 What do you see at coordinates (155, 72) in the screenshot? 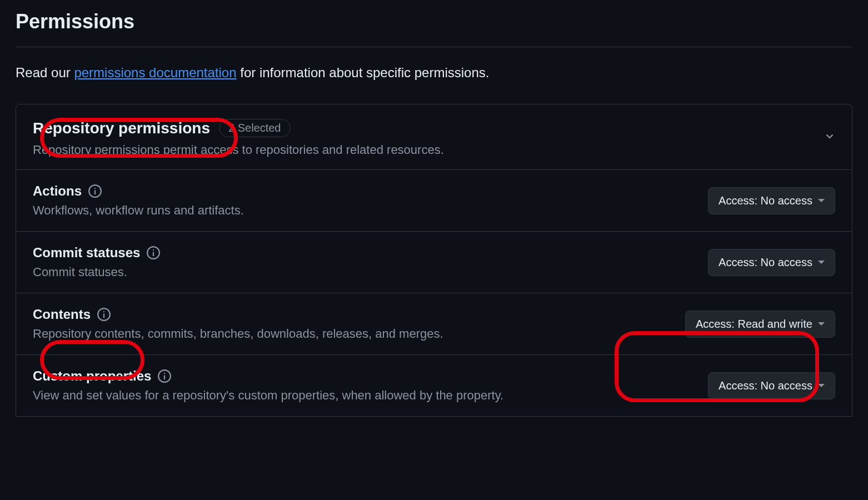
I see `permissions-doc-link: permissions documentation` at bounding box center [155, 72].